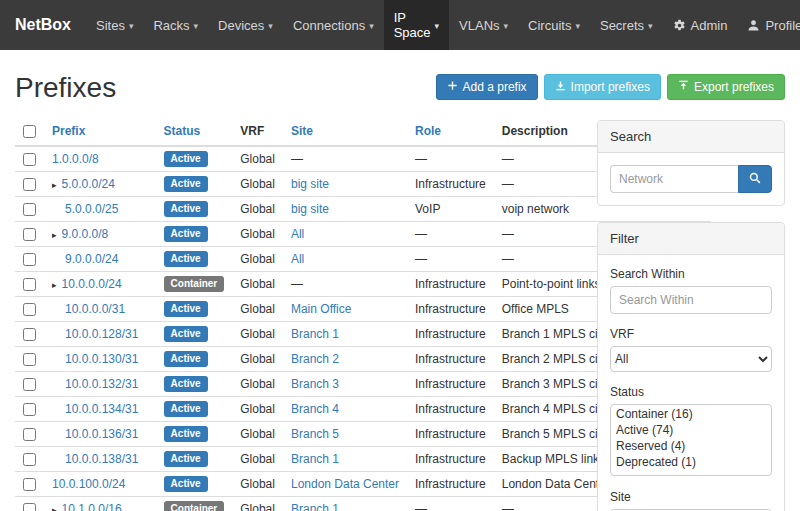  I want to click on vrf-select: All, so click(691, 359).